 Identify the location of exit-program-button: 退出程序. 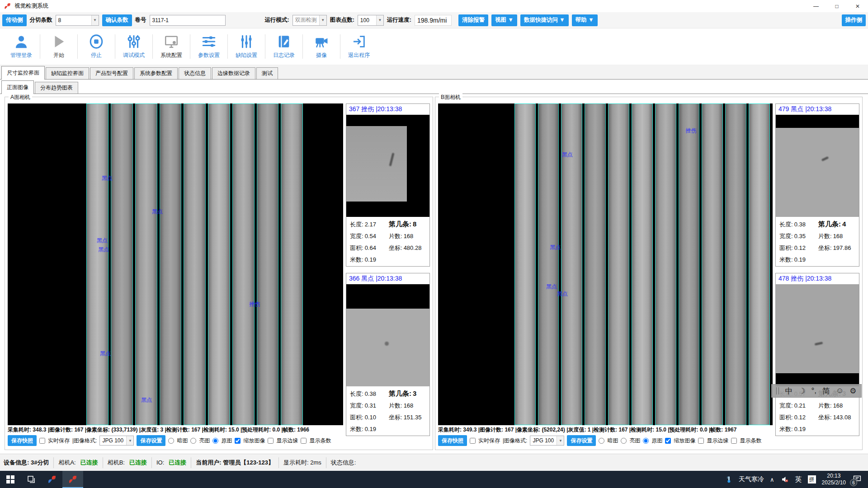
(359, 47).